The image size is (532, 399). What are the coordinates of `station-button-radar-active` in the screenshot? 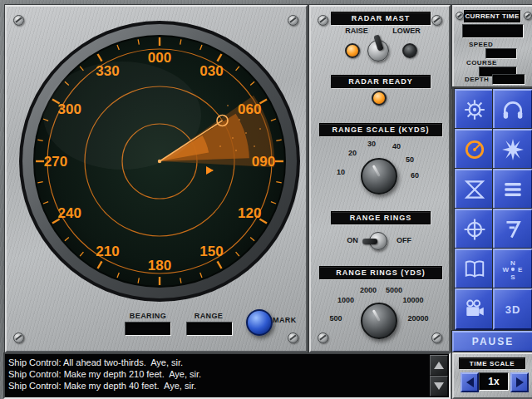 It's located at (475, 150).